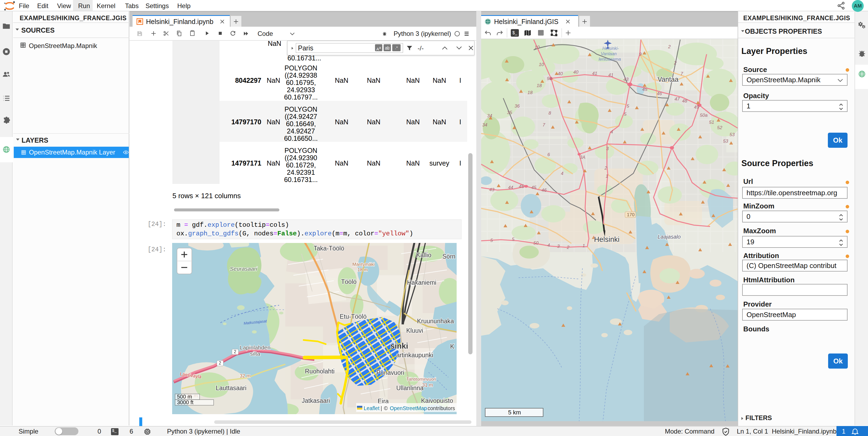  Describe the element at coordinates (231, 388) in the screenshot. I see `svg-text: Lauttasaari` at that location.